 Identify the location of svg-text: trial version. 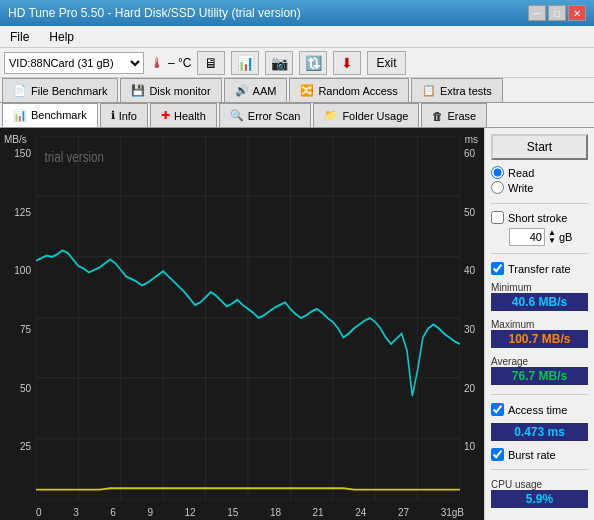
(74, 157).